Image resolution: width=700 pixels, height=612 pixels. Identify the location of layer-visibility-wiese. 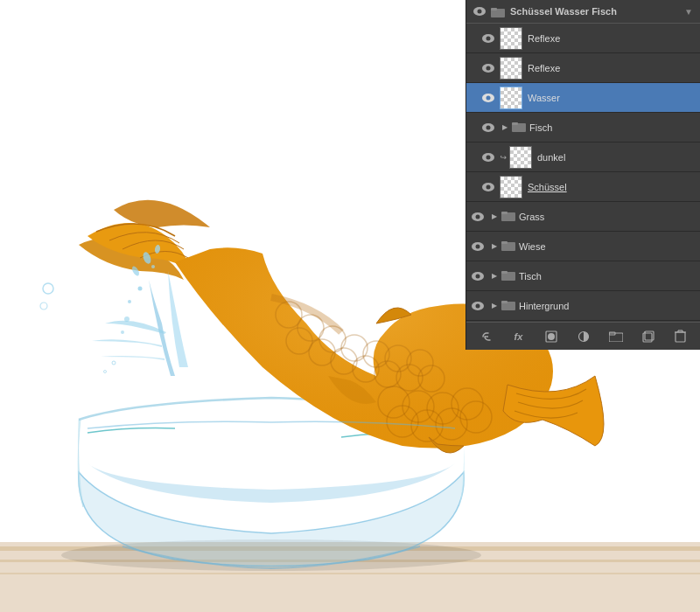
(478, 247).